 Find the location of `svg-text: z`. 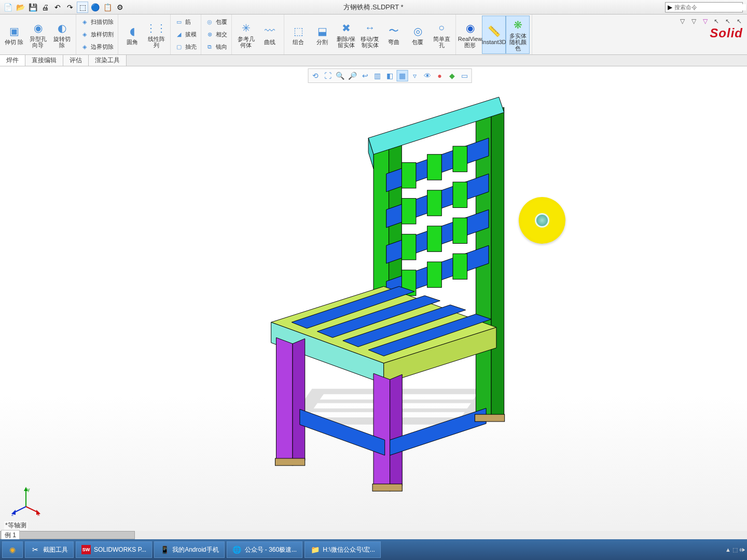

svg-text: z is located at coordinates (12, 514).